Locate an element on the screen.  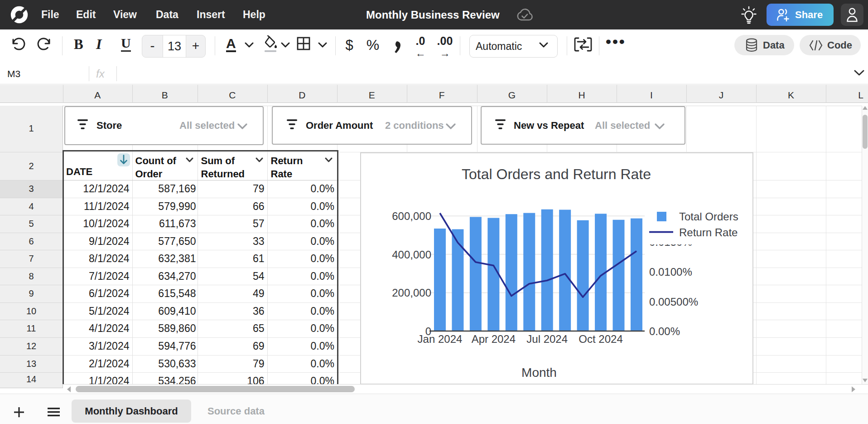
svg-text: 600,000 is located at coordinates (411, 216).